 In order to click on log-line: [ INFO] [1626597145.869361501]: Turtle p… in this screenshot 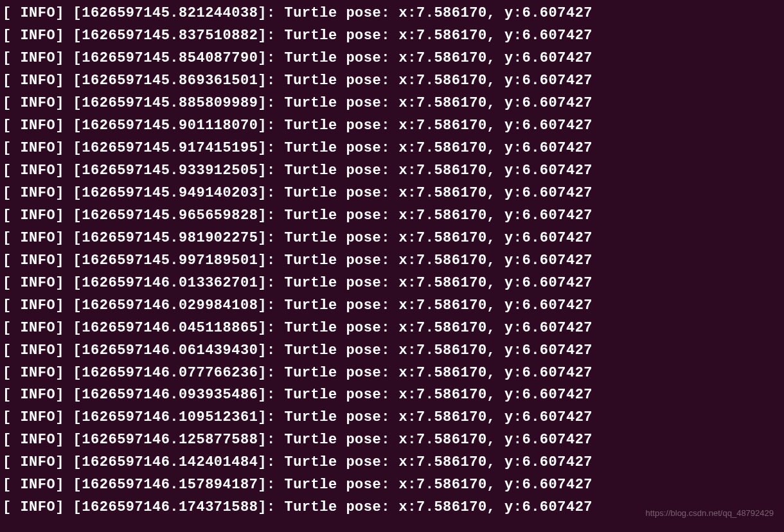, I will do `click(392, 81)`.